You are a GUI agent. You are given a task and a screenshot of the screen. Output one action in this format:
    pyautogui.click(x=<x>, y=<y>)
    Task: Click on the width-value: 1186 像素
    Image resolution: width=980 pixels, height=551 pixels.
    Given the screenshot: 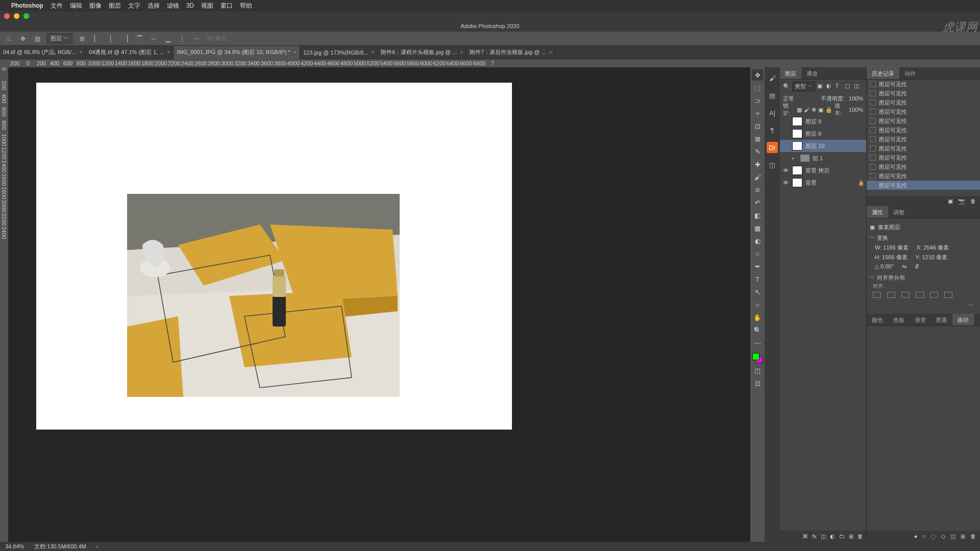 What is the action you would take?
    pyautogui.click(x=896, y=247)
    